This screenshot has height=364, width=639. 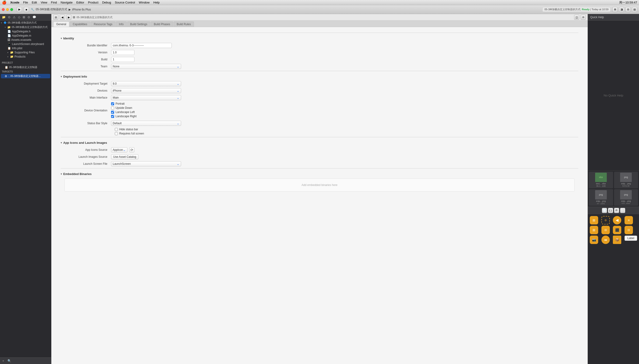 What do you see at coordinates (577, 17) in the screenshot?
I see `editor-view-btn: ◫` at bounding box center [577, 17].